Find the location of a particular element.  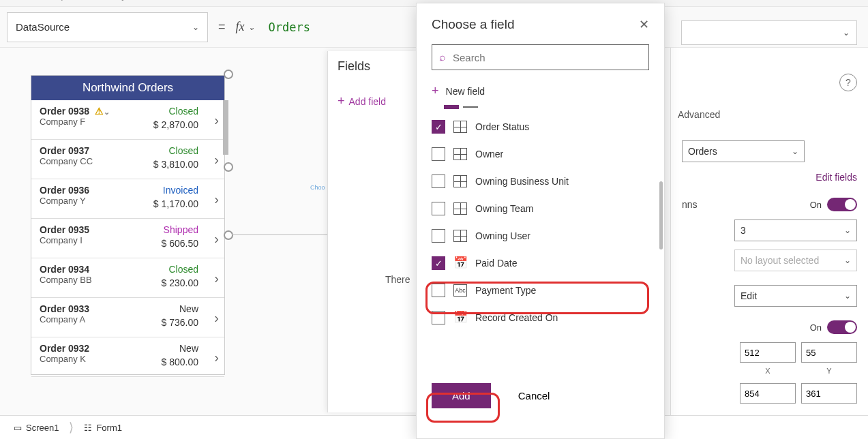

edit-fields-link: Edit fields is located at coordinates (769, 177).